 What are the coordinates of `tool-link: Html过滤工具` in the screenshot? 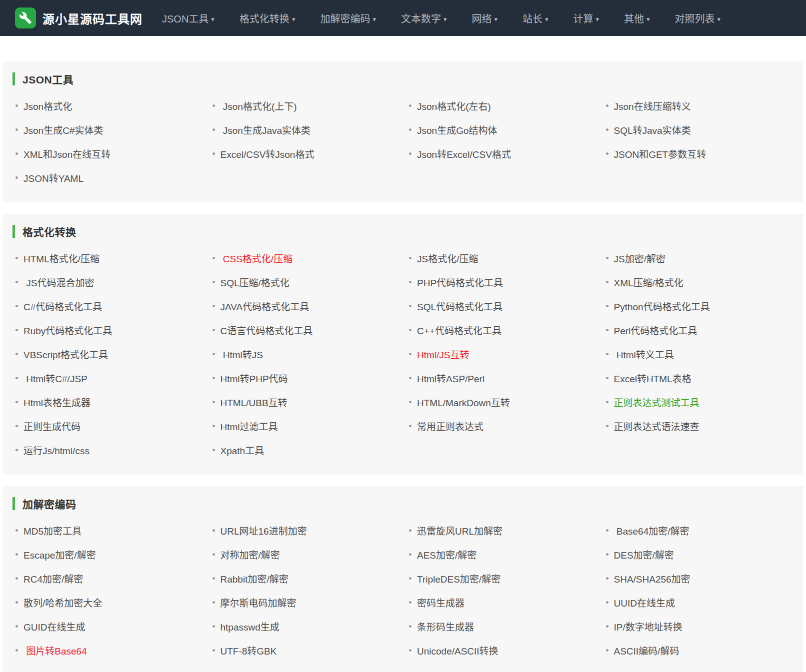 It's located at (249, 426).